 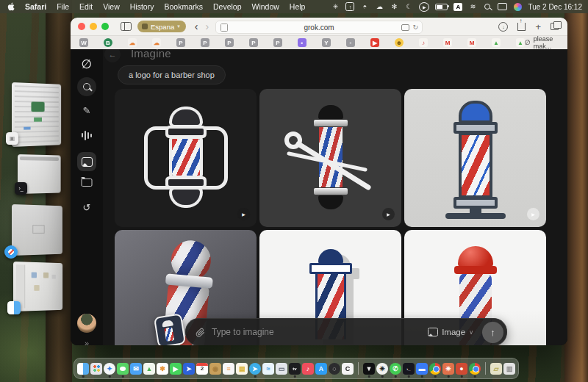 What do you see at coordinates (394, 7) in the screenshot?
I see `gear-icon: ✻` at bounding box center [394, 7].